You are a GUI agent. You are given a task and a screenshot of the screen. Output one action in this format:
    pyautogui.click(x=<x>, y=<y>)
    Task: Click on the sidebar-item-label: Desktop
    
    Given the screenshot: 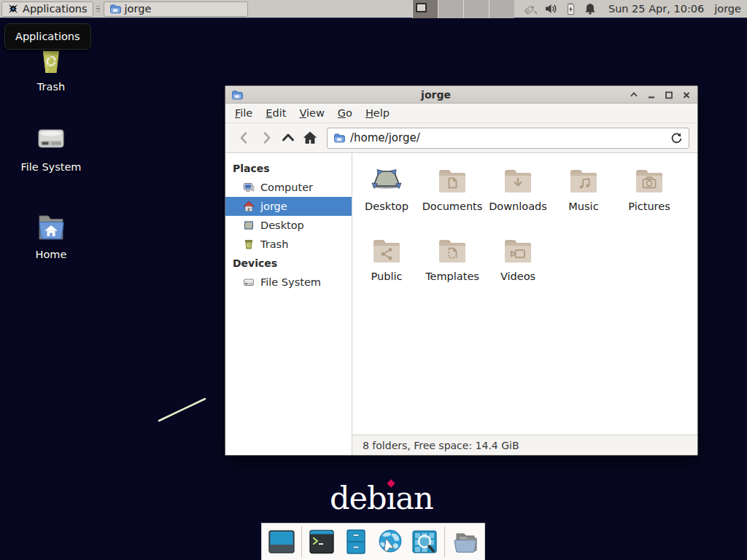 What is the action you would take?
    pyautogui.click(x=282, y=225)
    